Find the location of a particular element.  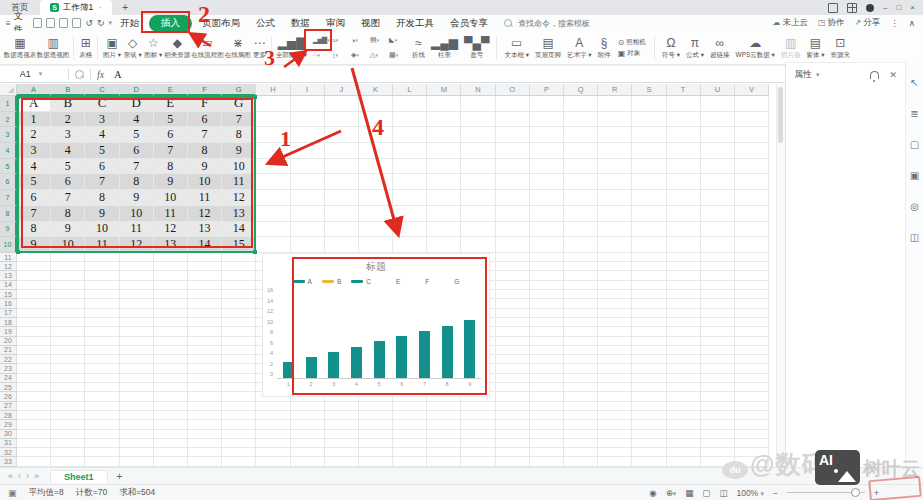

cell-T6 is located at coordinates (684, 182).